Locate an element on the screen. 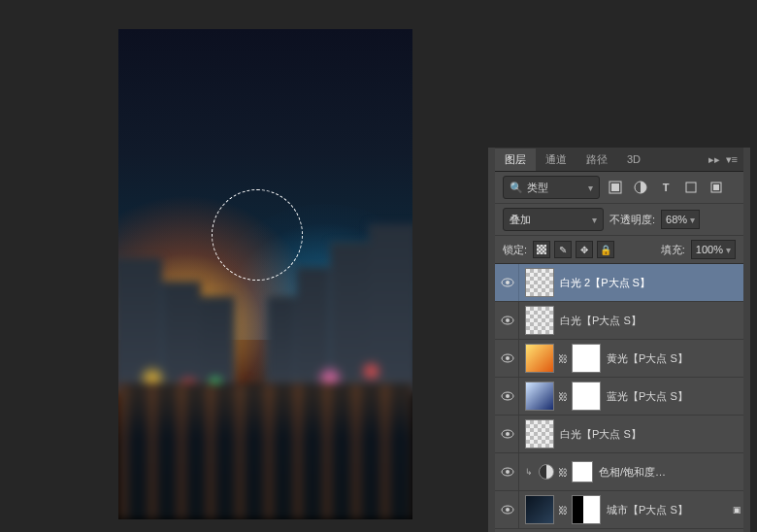 This screenshot has width=757, height=532. tab-layers: 图层 is located at coordinates (515, 159).